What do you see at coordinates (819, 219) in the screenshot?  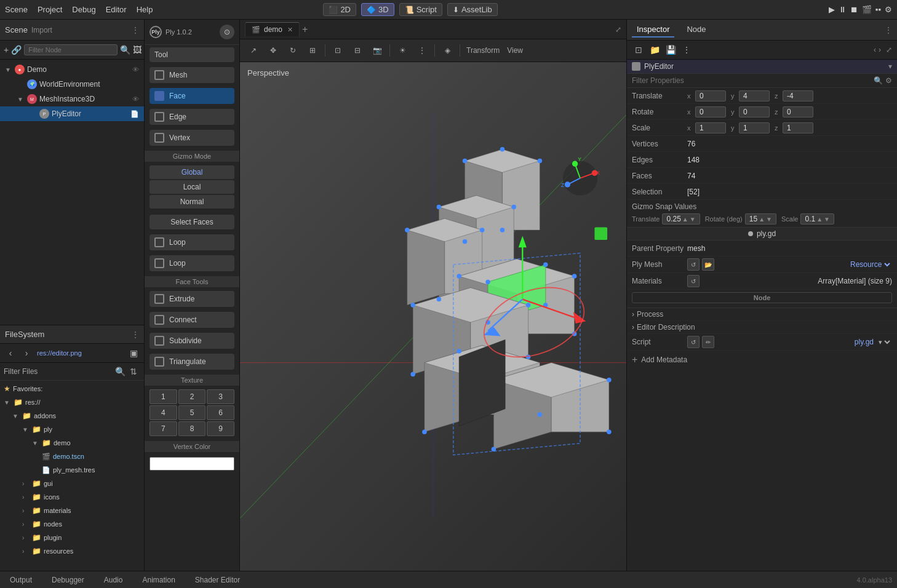 I see `snap-scale-up: ▲` at bounding box center [819, 219].